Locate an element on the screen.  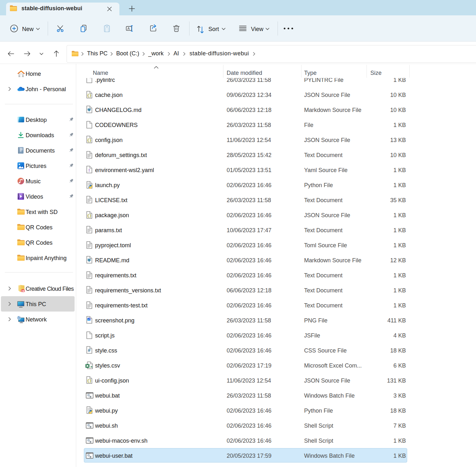
svg-text: a is located at coordinates (92, 367).